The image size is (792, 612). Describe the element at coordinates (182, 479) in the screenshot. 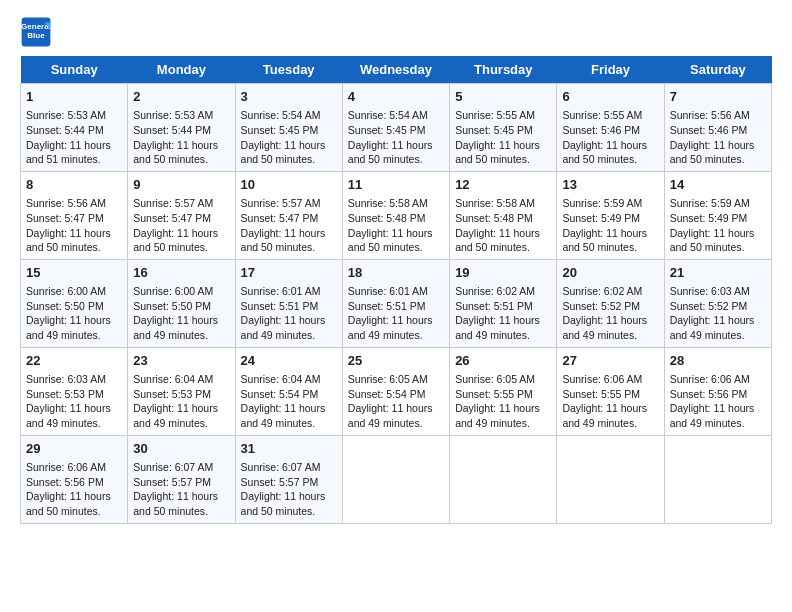

I see `calendar-cell: 30Sunrise: 6:07 AMSunset: 5:57 PMDayligh…` at that location.